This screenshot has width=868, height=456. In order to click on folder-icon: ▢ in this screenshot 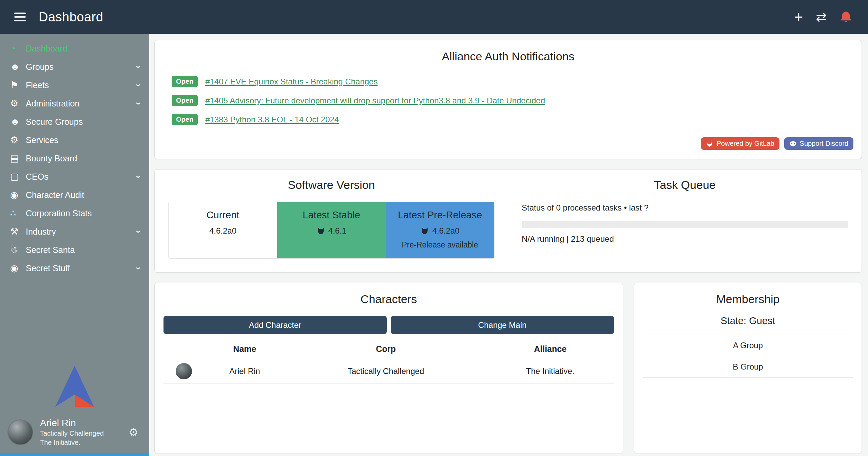, I will do `click(18, 177)`.